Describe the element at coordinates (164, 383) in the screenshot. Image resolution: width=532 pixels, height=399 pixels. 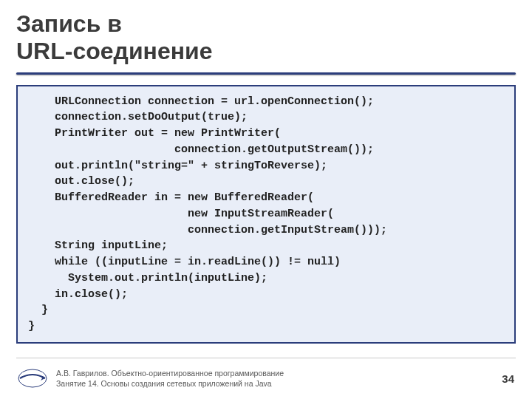
I see `footer-line-2: Занятие 14. Основы создания сетевых прил…` at that location.